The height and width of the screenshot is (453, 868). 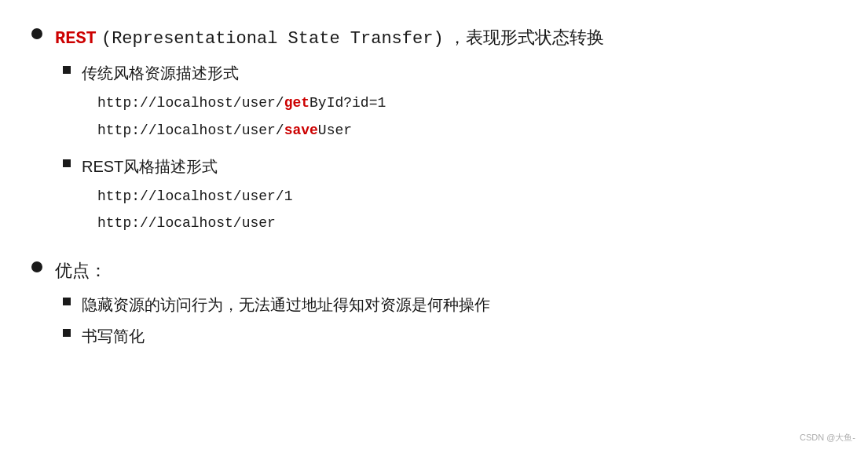 I want to click on rest-code-line-1: http://localhost/user/1, so click(x=463, y=196).